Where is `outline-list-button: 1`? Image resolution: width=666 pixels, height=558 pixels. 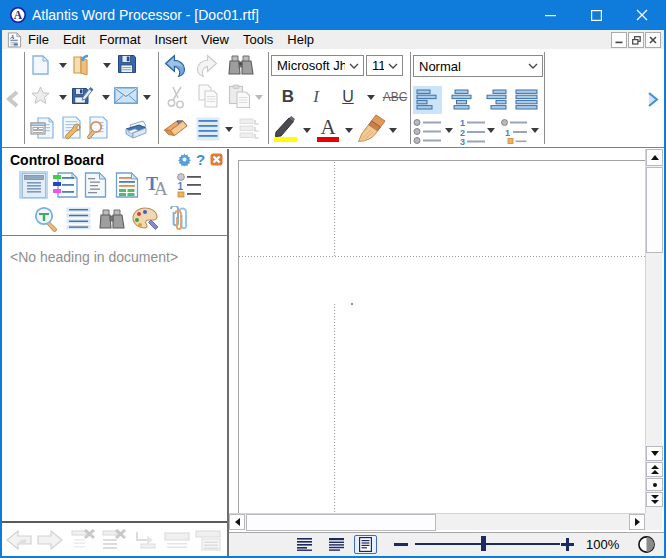 outline-list-button: 1 is located at coordinates (514, 132).